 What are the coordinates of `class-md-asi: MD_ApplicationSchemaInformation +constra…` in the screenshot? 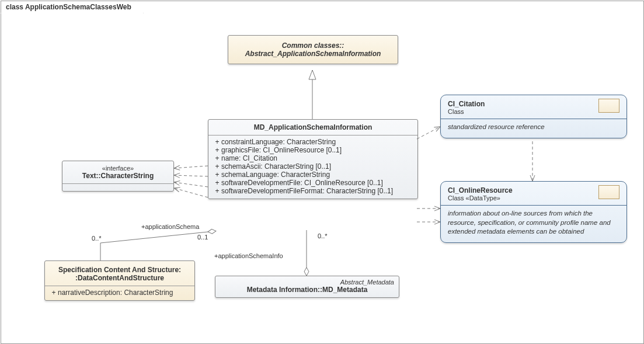 It's located at (313, 159).